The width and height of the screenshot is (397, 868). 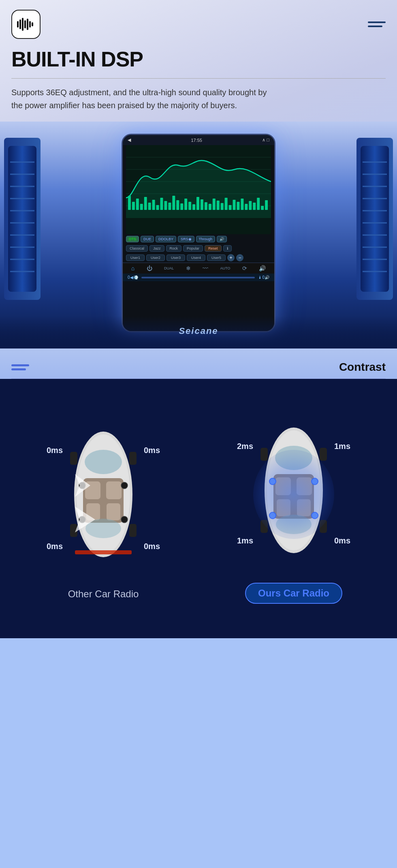 What do you see at coordinates (225, 268) in the screenshot?
I see `auto-nav: AUTO` at bounding box center [225, 268].